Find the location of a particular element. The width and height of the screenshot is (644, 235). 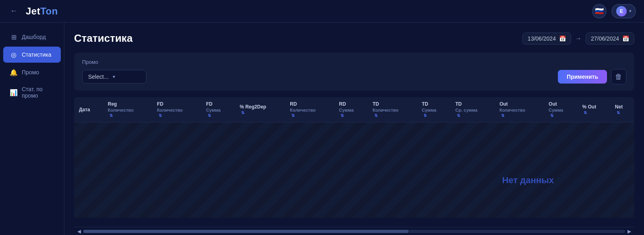

trash-icon: 🗑 is located at coordinates (619, 77).